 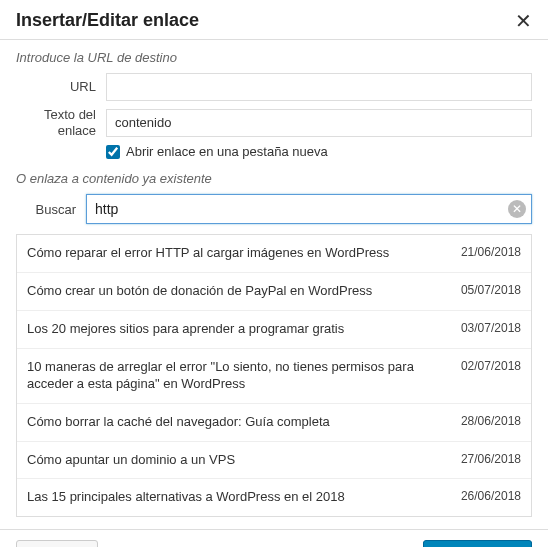 I want to click on existing-heading: O enlaza a contenido ya existente, so click(x=274, y=178).